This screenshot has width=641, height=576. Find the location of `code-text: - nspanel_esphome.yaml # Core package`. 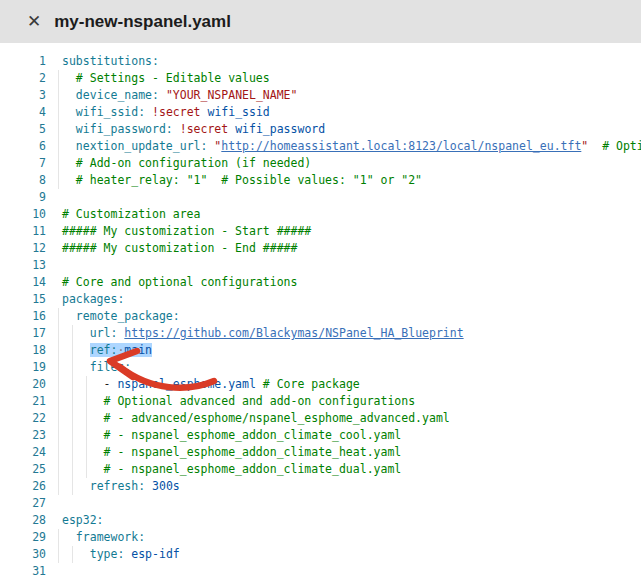

code-text: - nspanel_esphome.yaml # Core package is located at coordinates (211, 384).